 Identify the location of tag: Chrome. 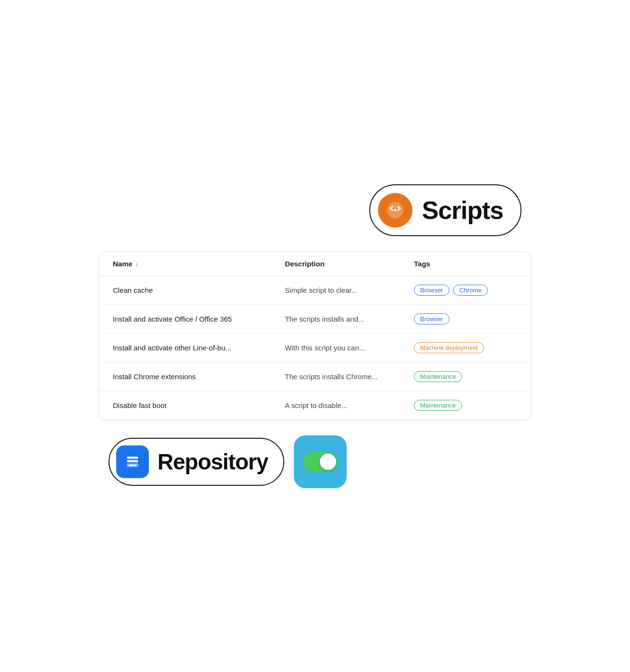
(471, 290).